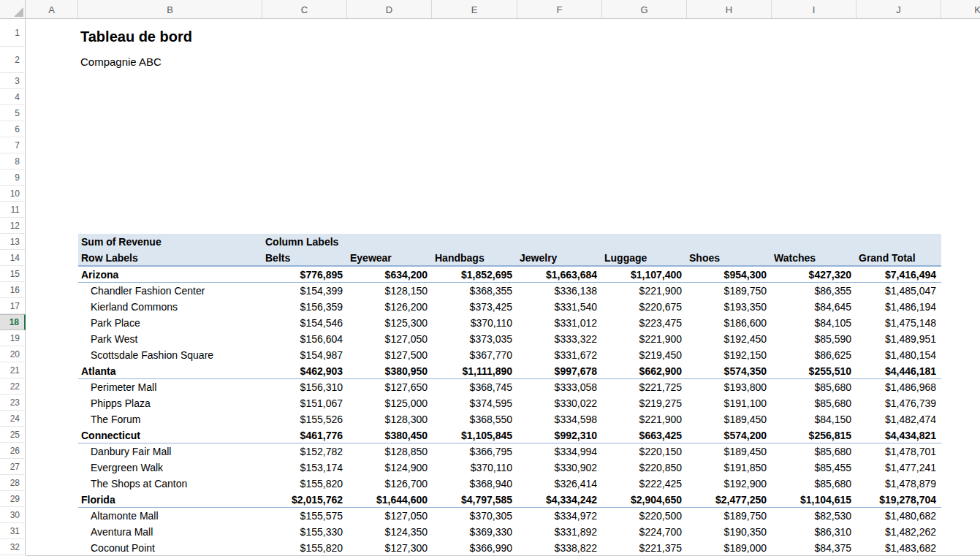  I want to click on row-header-32: 32, so click(13, 547).